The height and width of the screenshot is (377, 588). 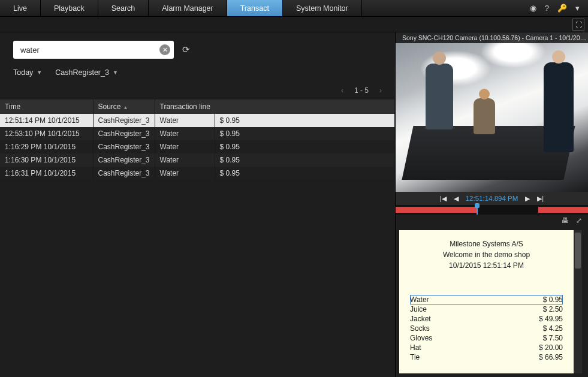 I want to click on table-row: 1:16:31 PM 10/1/2015CashRegister_3Water$…, so click(x=198, y=173).